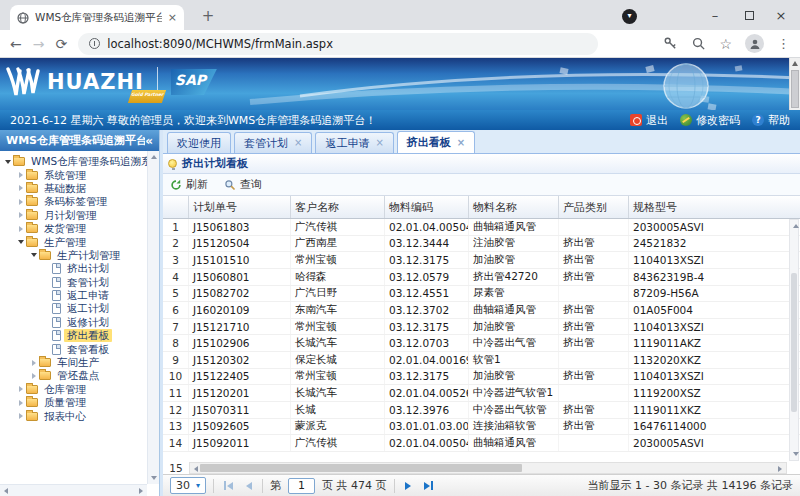 This screenshot has height=496, width=800. Describe the element at coordinates (74, 282) in the screenshot. I see `tree-item: 套管计划` at that location.